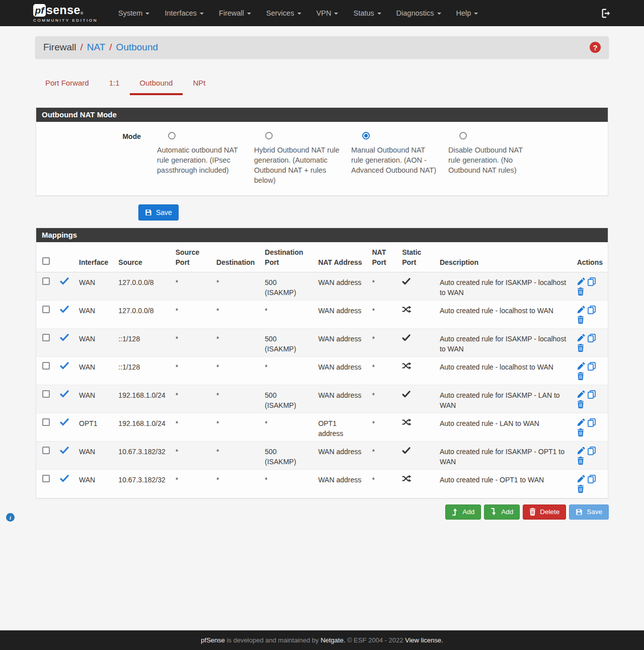 The image size is (644, 650). What do you see at coordinates (322, 343) in the screenshot?
I see `table-row: WAN ::1/128 * * 500 (ISAKMP) WAN address…` at bounding box center [322, 343].